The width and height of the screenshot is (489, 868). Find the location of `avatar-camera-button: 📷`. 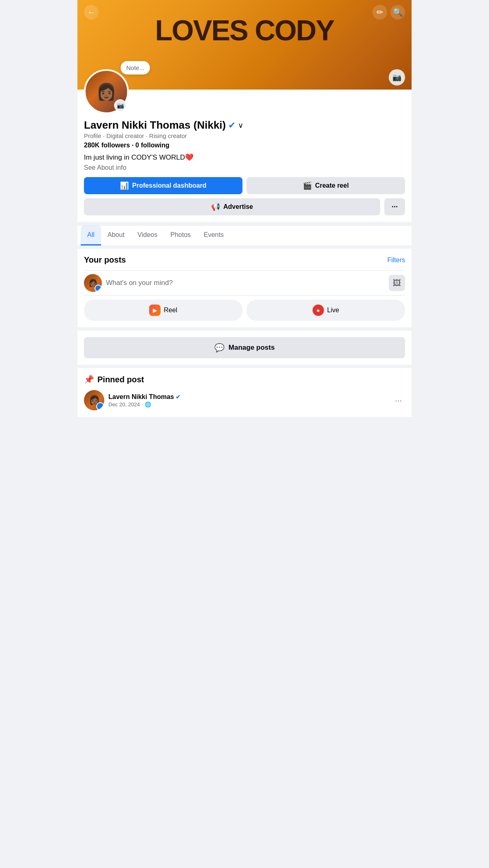

avatar-camera-button: 📷 is located at coordinates (120, 105).